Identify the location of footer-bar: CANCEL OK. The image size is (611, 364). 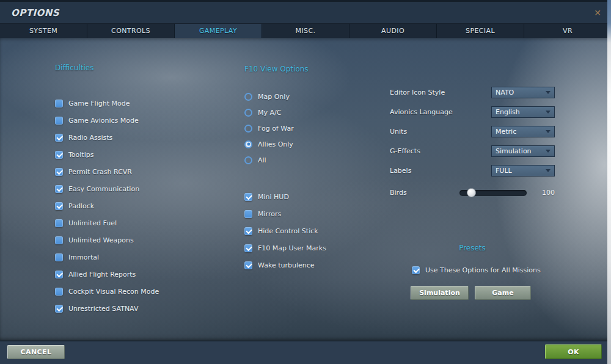
(306, 352).